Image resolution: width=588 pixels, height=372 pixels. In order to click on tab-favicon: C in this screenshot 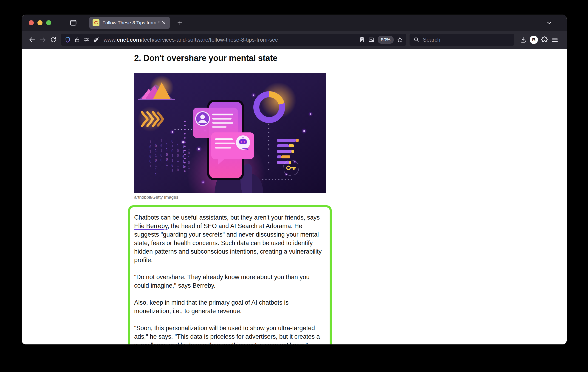, I will do `click(96, 23)`.